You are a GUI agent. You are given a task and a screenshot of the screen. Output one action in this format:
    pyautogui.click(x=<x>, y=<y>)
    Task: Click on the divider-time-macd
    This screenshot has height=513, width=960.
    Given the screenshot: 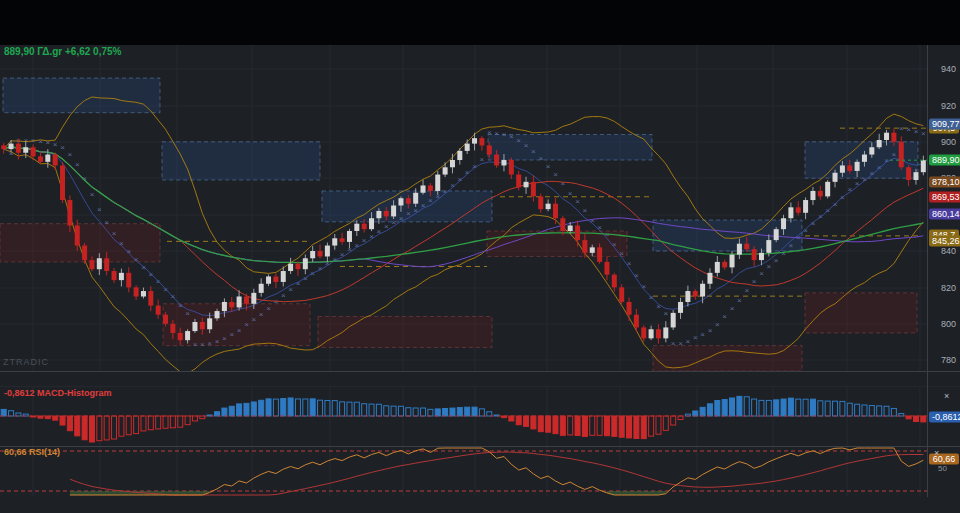 What is the action you would take?
    pyautogui.click(x=480, y=386)
    